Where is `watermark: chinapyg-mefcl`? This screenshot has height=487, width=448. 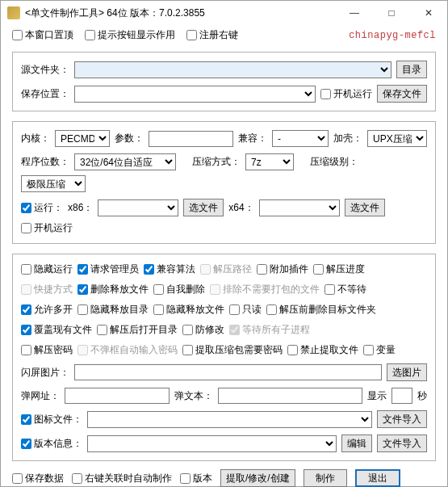 watermark: chinapyg-mefcl is located at coordinates (392, 36).